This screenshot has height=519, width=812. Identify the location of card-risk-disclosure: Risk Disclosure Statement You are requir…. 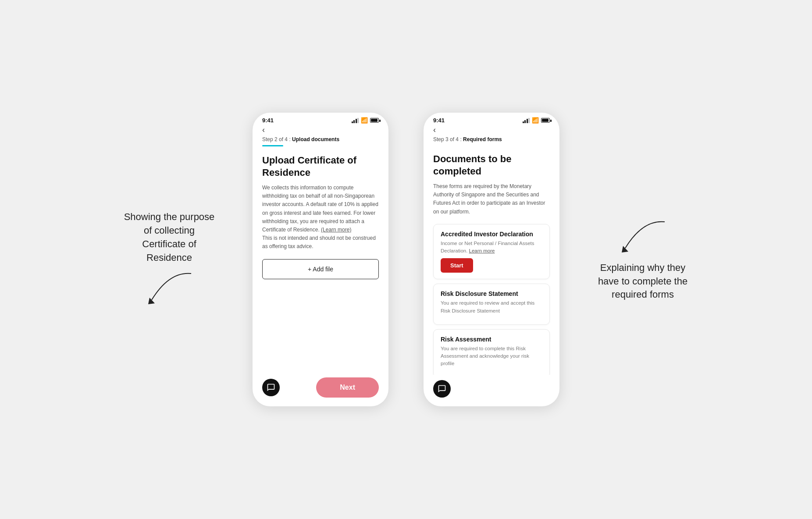
(491, 304).